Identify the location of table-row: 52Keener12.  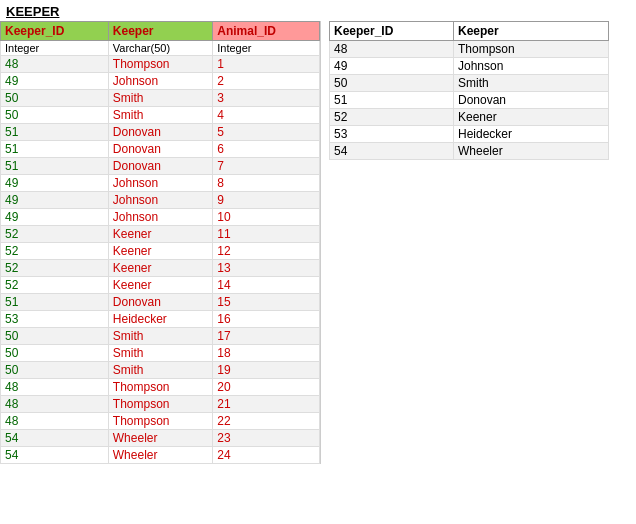
(160, 252).